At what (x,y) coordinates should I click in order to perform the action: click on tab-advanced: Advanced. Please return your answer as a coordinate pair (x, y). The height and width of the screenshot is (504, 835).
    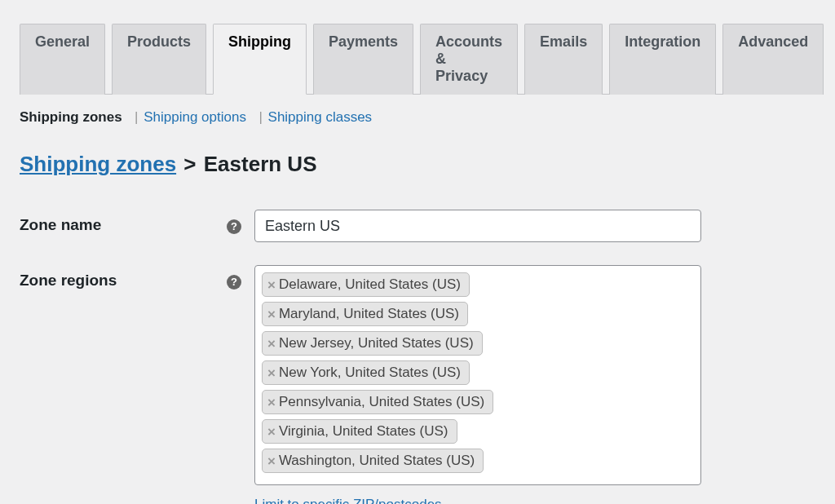
    Looking at the image, I should click on (773, 59).